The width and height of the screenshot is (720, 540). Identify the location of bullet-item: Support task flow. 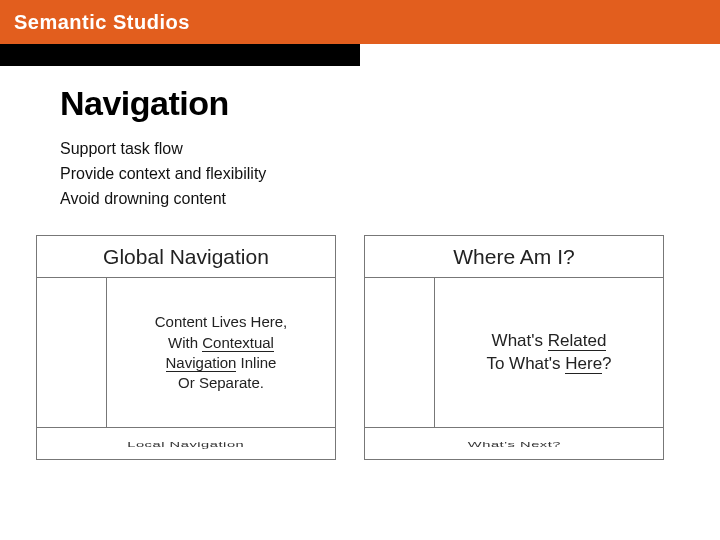
(360, 150).